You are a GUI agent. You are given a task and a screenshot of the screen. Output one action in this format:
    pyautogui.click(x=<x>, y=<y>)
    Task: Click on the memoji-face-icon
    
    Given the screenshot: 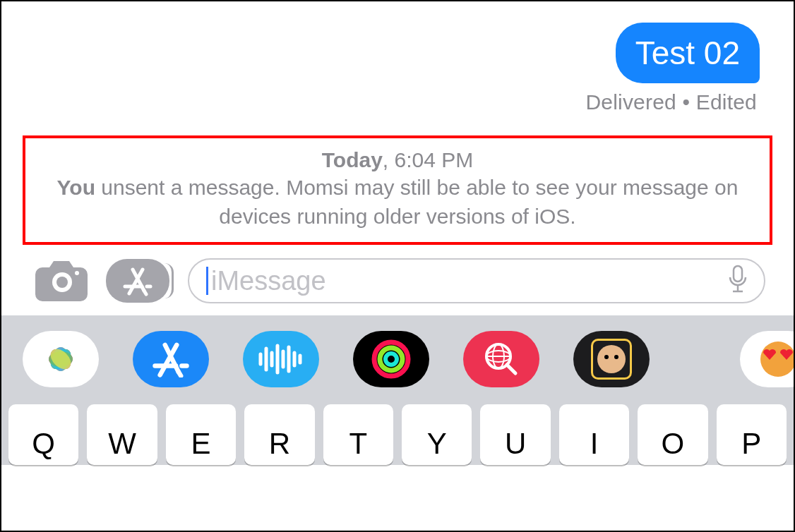 What is the action you would take?
    pyautogui.click(x=611, y=359)
    